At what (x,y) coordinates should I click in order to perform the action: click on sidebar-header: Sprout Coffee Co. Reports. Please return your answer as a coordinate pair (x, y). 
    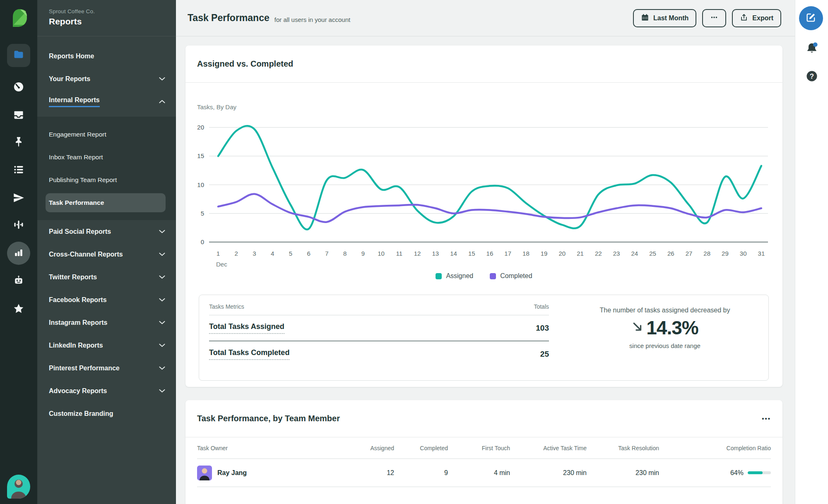
    Looking at the image, I should click on (107, 18).